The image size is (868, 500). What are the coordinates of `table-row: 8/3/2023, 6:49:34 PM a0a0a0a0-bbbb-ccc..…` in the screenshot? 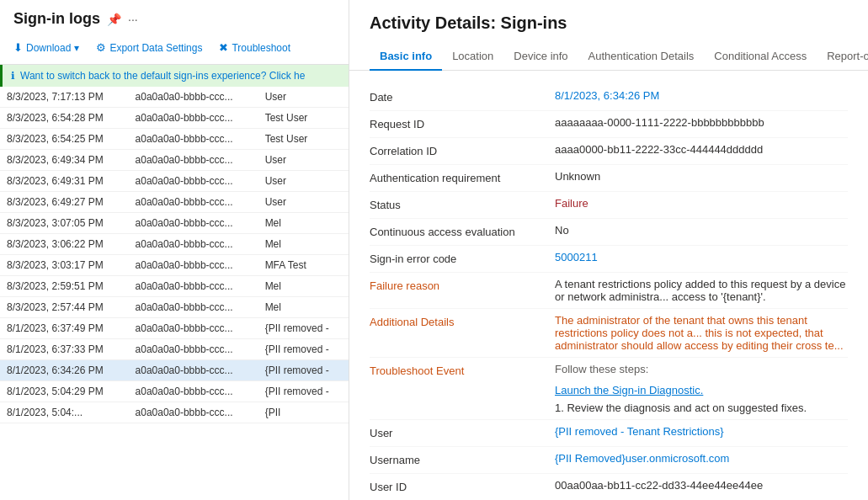 It's located at (174, 160).